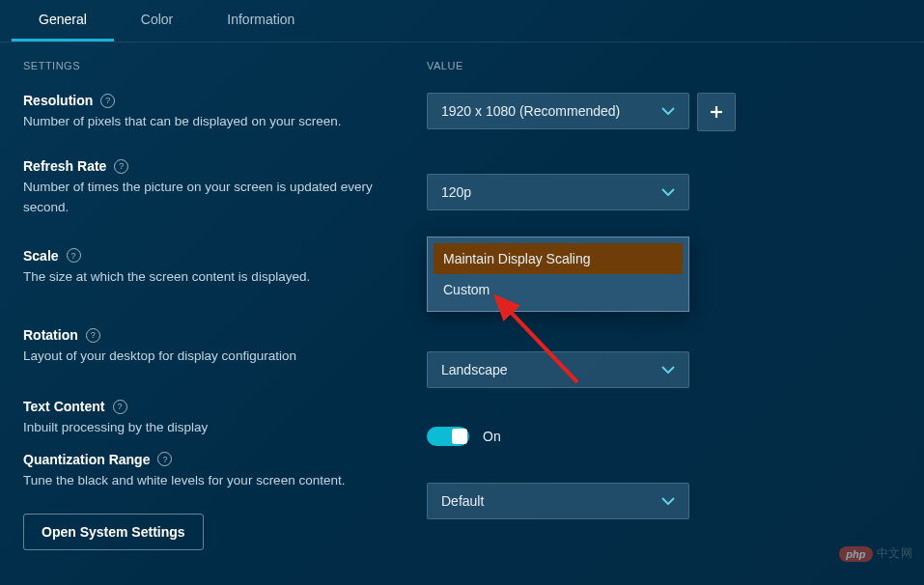  Describe the element at coordinates (448, 436) in the screenshot. I see `text-content-toggle` at that location.